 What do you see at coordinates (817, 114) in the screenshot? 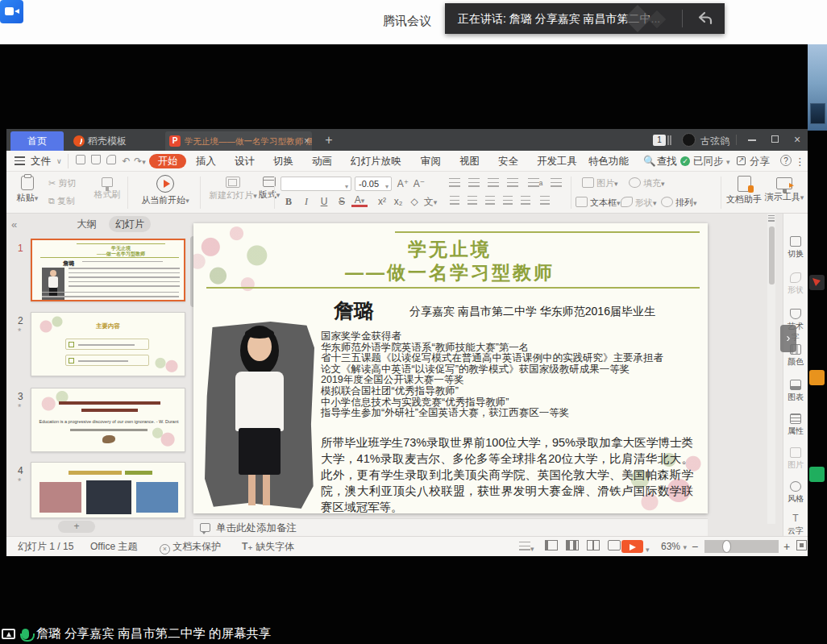
I see `desktop-photo-icon` at bounding box center [817, 114].